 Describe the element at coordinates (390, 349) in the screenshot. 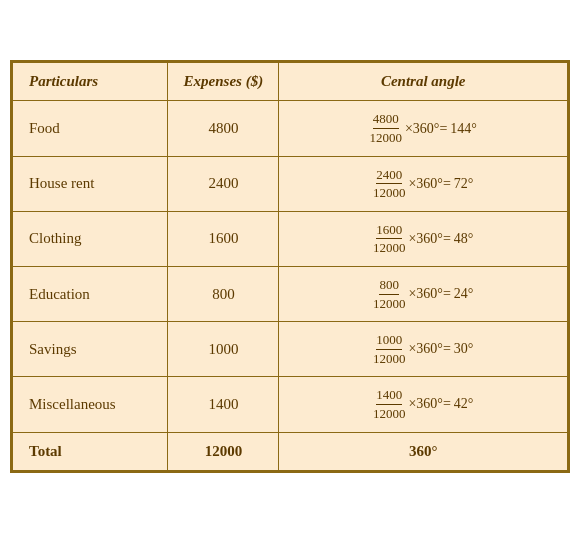

I see `fraction: 100012000` at that location.